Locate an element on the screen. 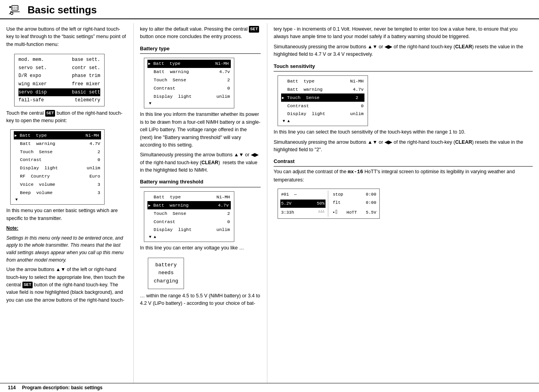  battery-line1: battery is located at coordinates (166, 266).